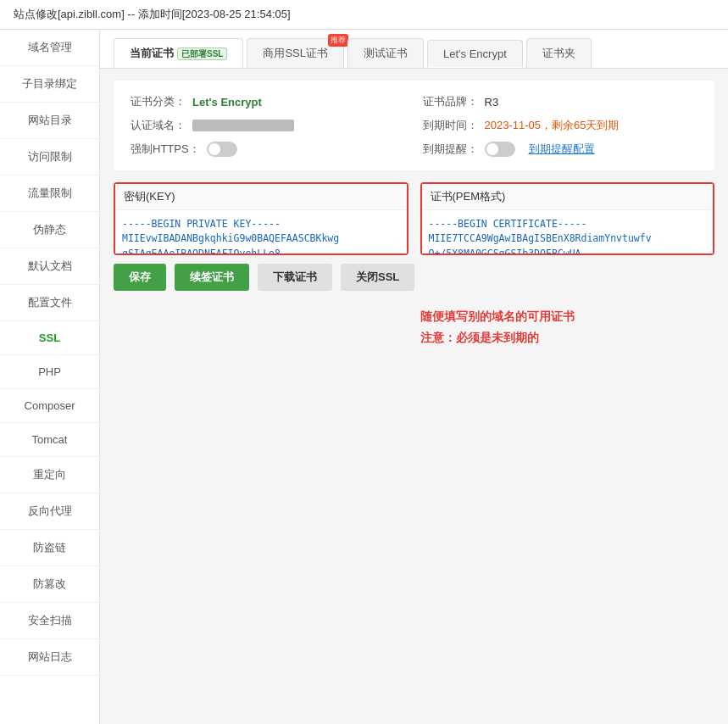 The image size is (728, 724). What do you see at coordinates (49, 658) in the screenshot?
I see `sidebar-item-log: 网站日志` at bounding box center [49, 658].